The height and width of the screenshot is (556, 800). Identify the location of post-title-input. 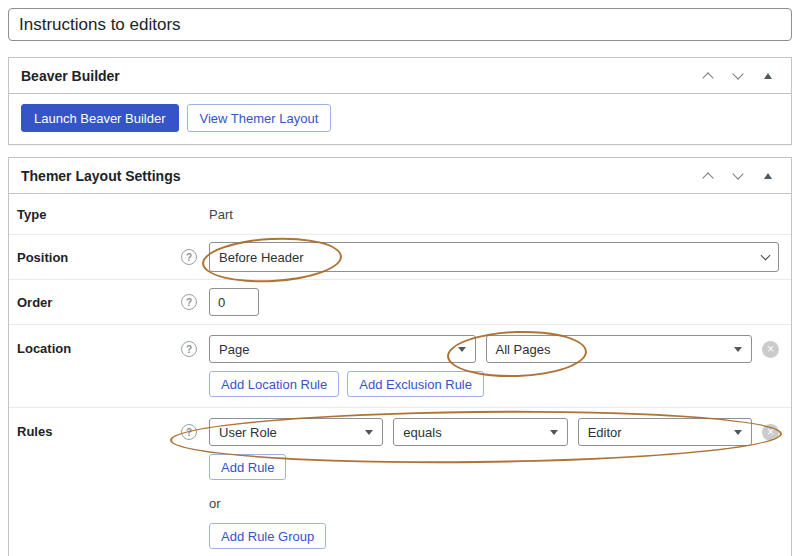
(400, 24).